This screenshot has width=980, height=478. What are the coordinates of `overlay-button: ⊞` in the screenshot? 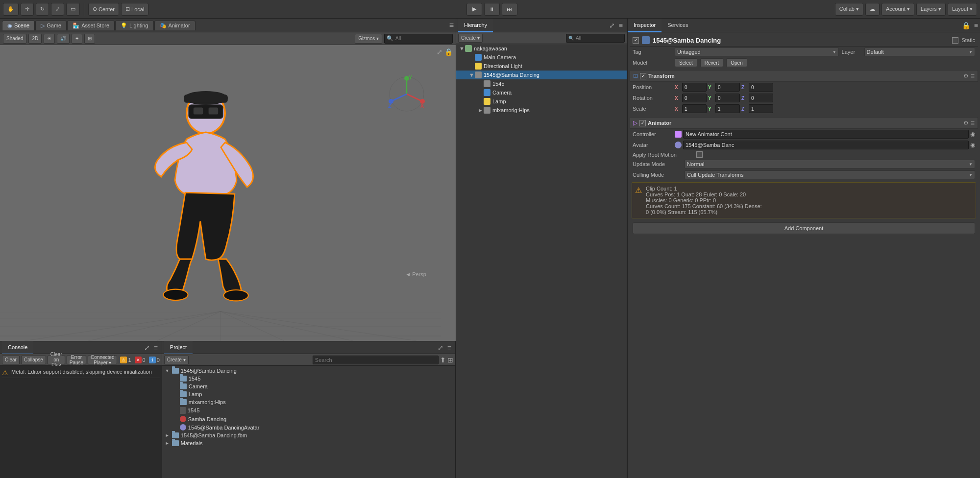 It's located at (90, 39).